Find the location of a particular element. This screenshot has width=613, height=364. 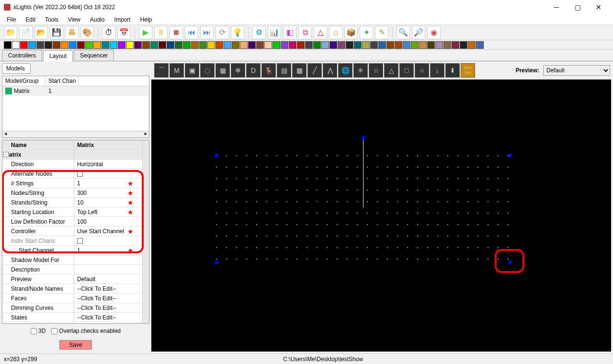

models-tab: Models is located at coordinates (16, 68).